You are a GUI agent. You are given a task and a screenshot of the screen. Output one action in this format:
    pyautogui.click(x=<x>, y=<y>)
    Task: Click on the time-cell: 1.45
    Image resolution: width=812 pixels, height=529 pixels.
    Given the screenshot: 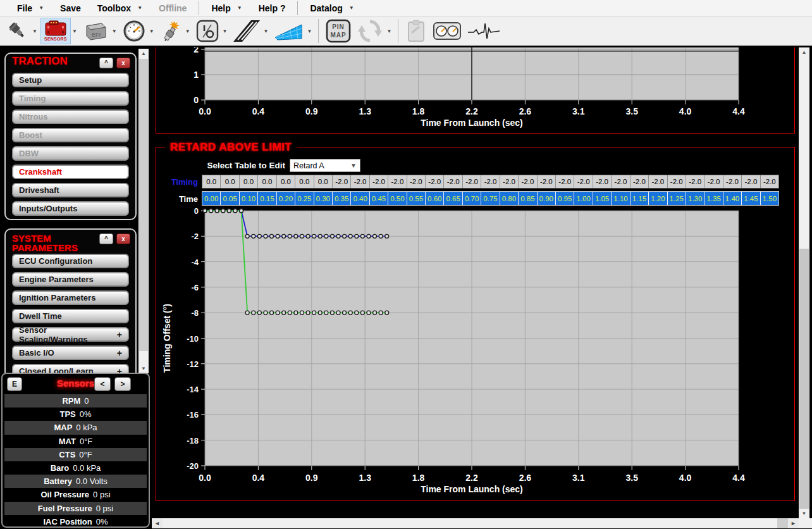 What is the action you would take?
    pyautogui.click(x=751, y=199)
    